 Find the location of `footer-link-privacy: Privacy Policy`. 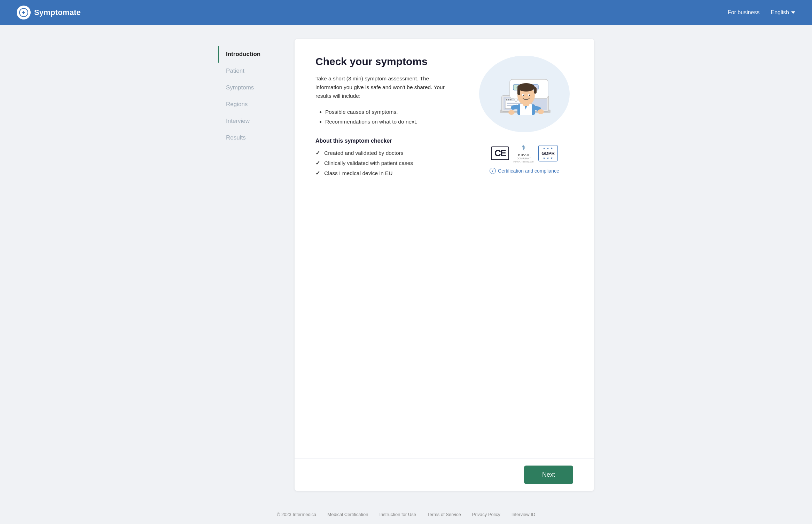

footer-link-privacy: Privacy Policy is located at coordinates (486, 514).